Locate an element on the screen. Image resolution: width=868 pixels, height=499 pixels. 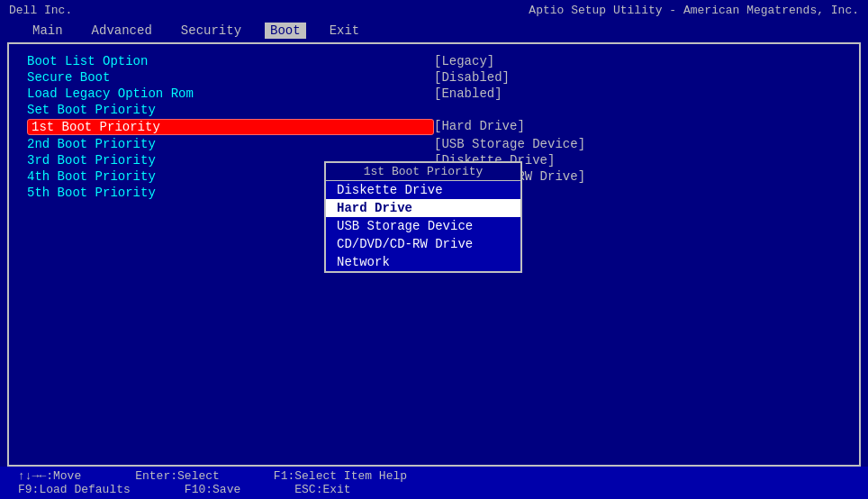
dropdown-item-4: Network is located at coordinates (423, 262).